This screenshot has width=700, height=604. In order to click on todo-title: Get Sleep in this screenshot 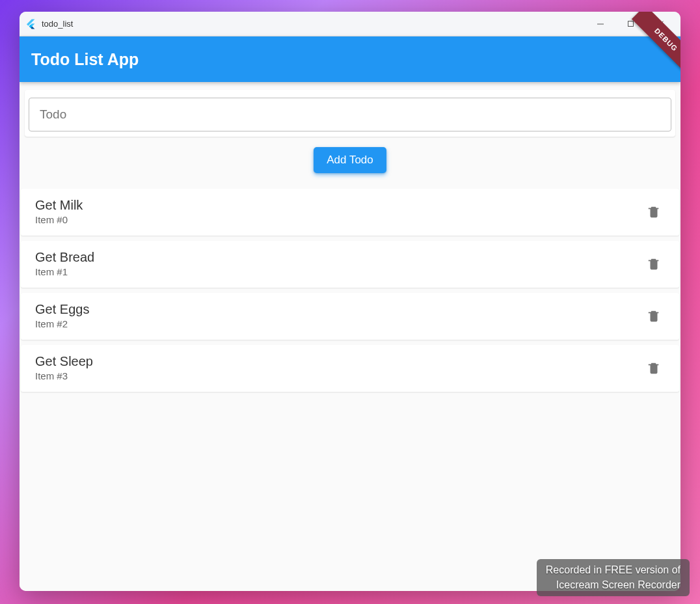, I will do `click(341, 362)`.